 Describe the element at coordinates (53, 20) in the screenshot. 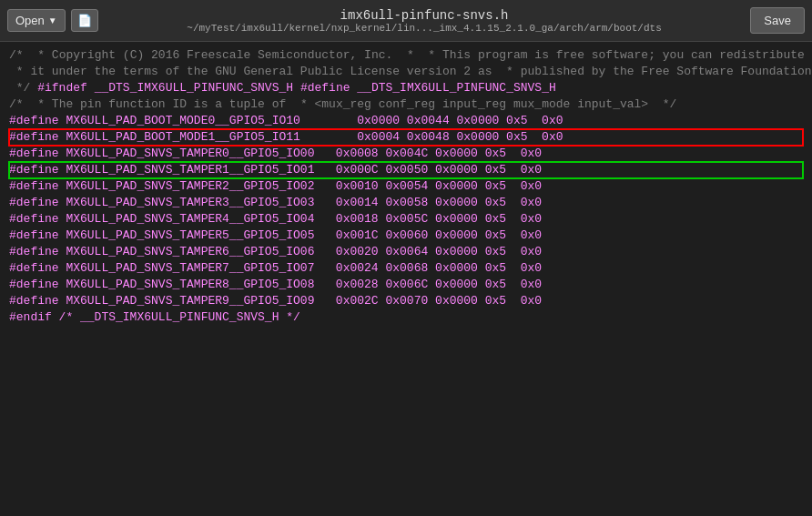

I see `chevron-down-icon: ▼` at that location.